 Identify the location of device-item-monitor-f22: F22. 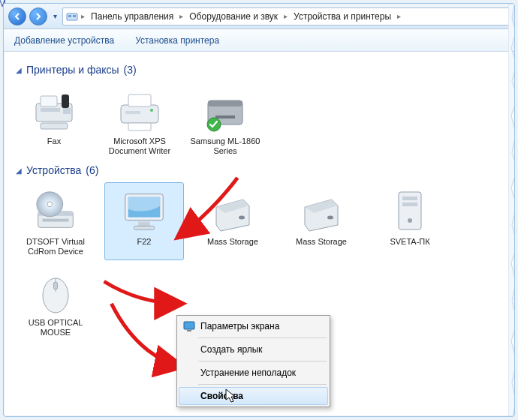
(144, 221).